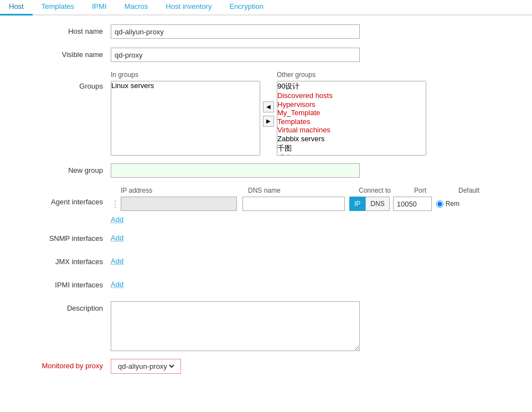  What do you see at coordinates (386, 190) in the screenshot?
I see `iface-connect-header: Connect to` at bounding box center [386, 190].